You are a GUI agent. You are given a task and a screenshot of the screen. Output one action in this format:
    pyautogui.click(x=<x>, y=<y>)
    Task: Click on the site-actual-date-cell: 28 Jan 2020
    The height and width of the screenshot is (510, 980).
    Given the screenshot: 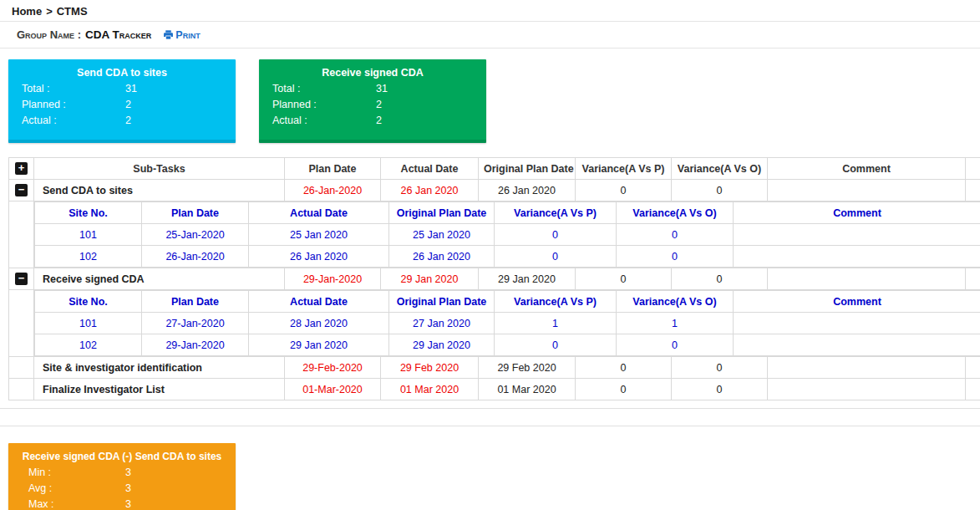 What is the action you would take?
    pyautogui.click(x=319, y=324)
    